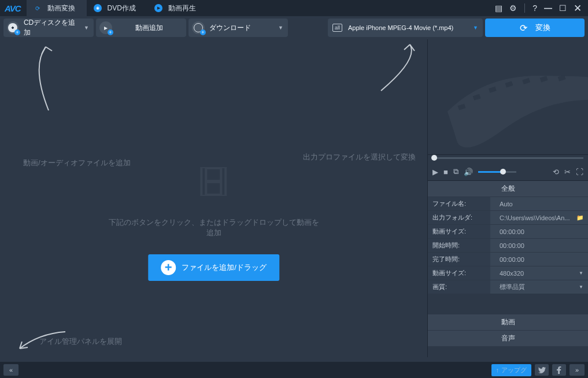  What do you see at coordinates (224, 268) in the screenshot?
I see `label: ファイルを追加/ドラッグ` at bounding box center [224, 268].